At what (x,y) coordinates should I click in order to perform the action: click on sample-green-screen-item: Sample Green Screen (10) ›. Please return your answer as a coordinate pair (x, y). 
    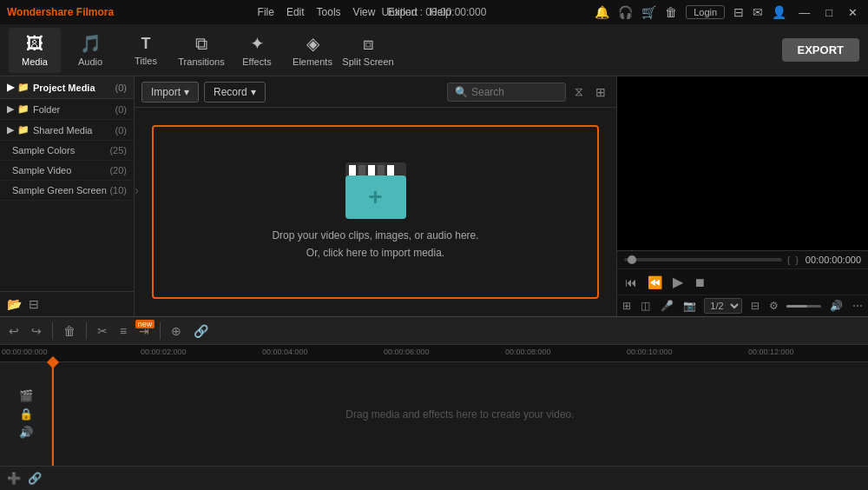
    Looking at the image, I should click on (67, 191).